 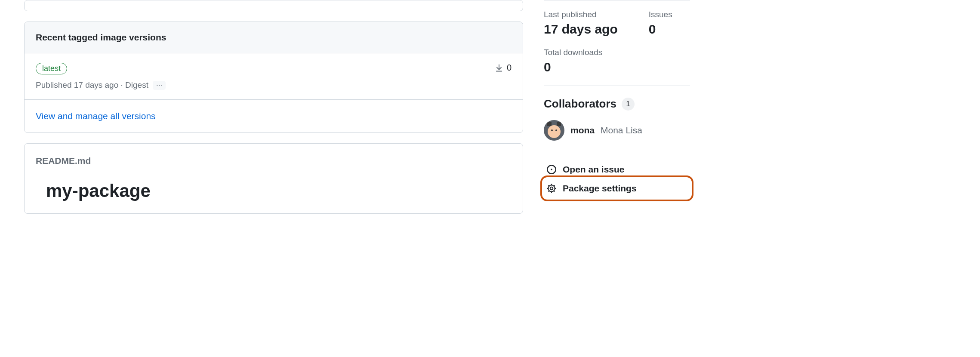 I want to click on action-list: Open an issue Package settings, so click(x=617, y=179).